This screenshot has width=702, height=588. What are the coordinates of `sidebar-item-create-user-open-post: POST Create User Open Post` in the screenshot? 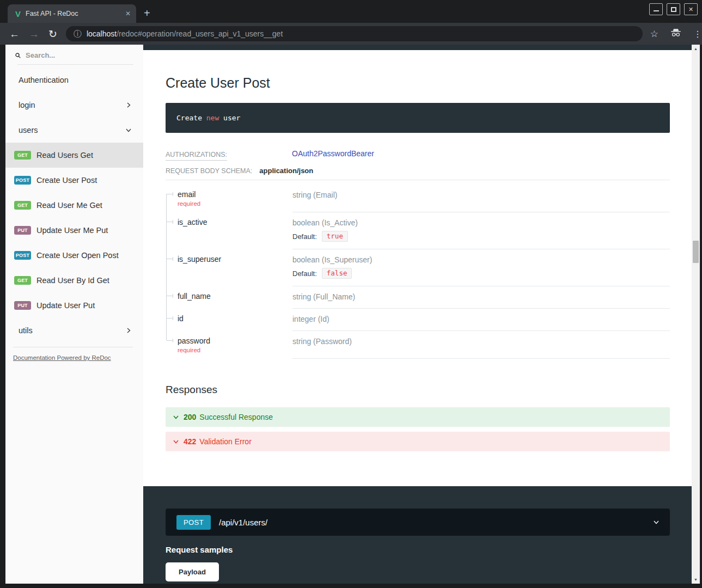 It's located at (74, 255).